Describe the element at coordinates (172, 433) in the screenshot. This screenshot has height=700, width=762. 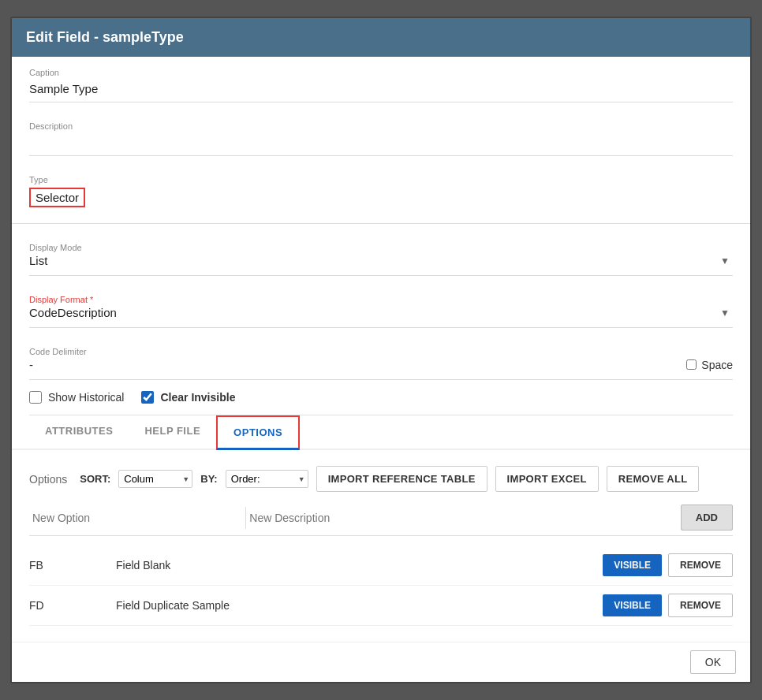
I see `tab-help-file: HELP FILE` at that location.